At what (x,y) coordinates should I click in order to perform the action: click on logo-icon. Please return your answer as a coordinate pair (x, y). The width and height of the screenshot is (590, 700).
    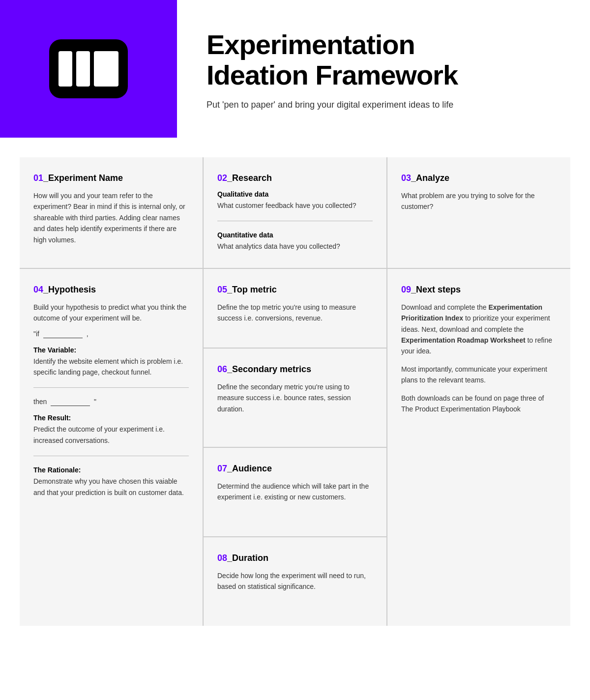
    Looking at the image, I should click on (88, 69).